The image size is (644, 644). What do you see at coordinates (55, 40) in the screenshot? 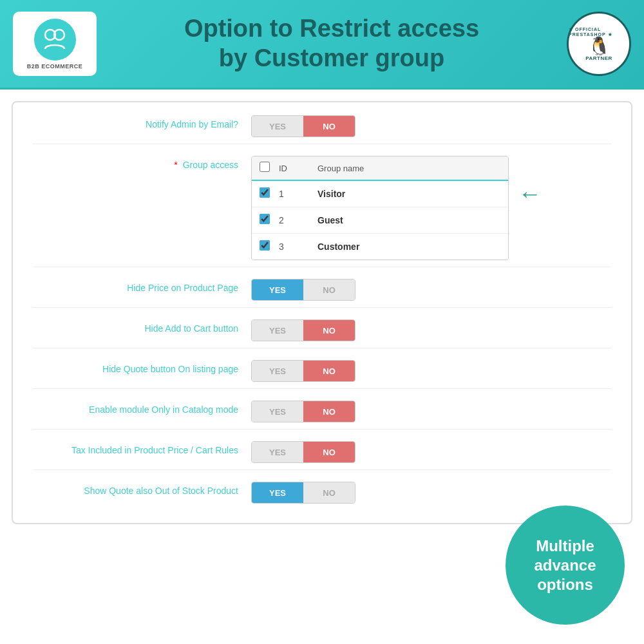
I see `logo-icon` at bounding box center [55, 40].